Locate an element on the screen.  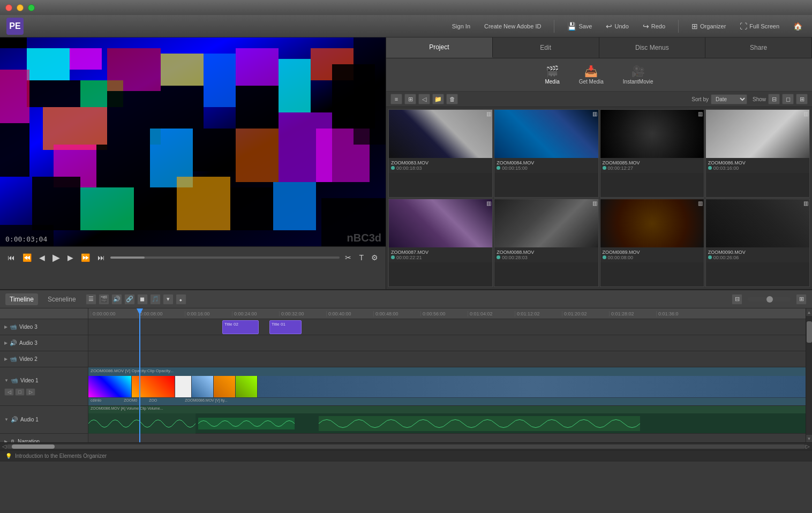
full-screen-button: ⛶ Full Screen is located at coordinates (760, 26).